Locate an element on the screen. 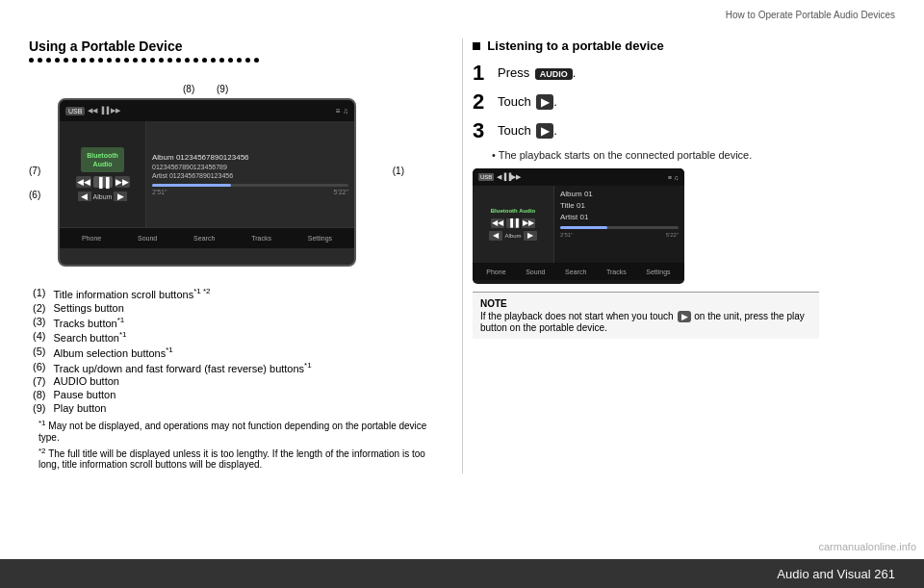 The height and width of the screenshot is (588, 924). item-desc: Play button is located at coordinates (182, 408).